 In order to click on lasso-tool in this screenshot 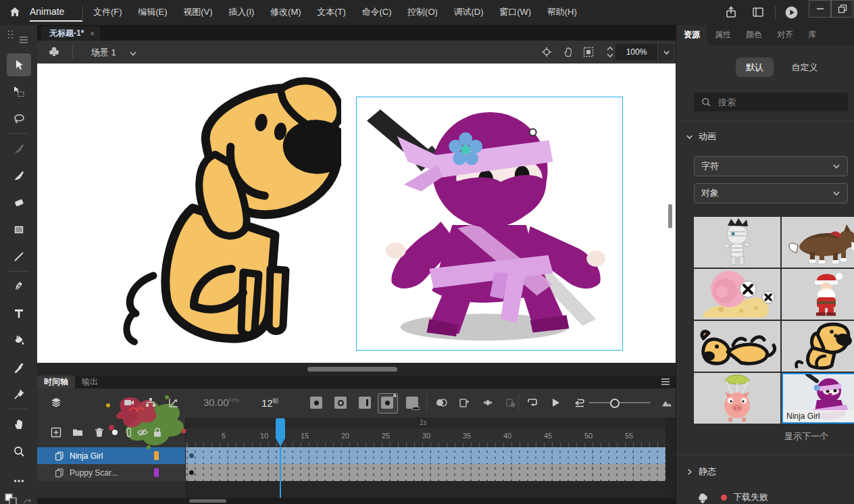, I will do `click(19, 119)`.